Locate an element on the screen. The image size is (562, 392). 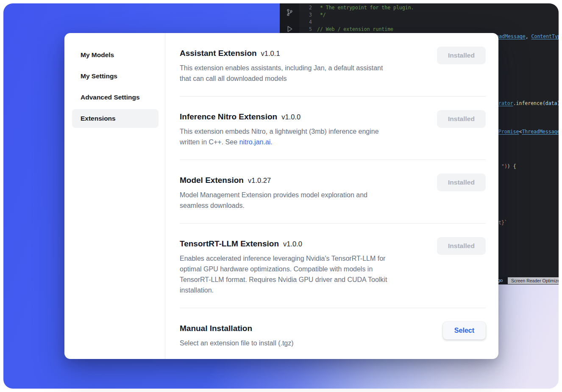
sidebar-item-my-models: My Models is located at coordinates (115, 55).